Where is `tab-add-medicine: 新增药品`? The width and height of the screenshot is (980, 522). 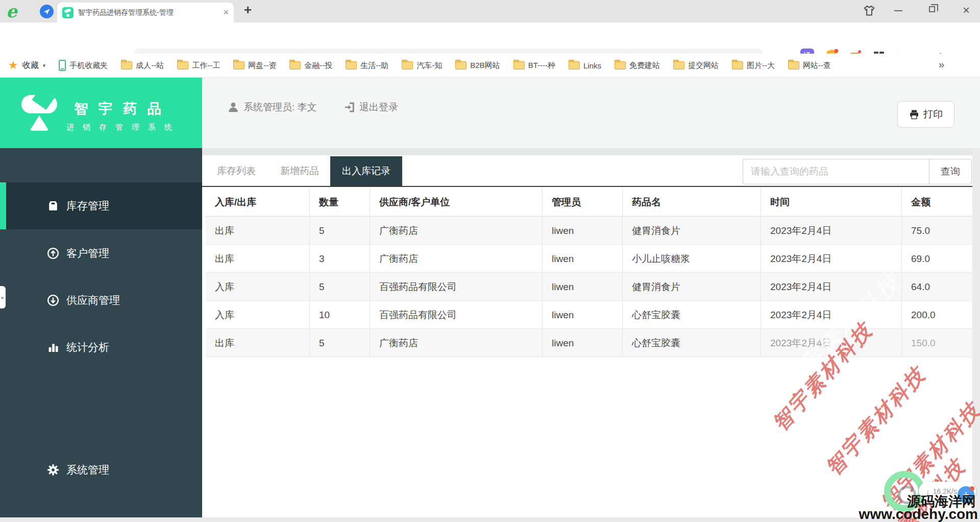 tab-add-medicine: 新增药品 is located at coordinates (300, 171).